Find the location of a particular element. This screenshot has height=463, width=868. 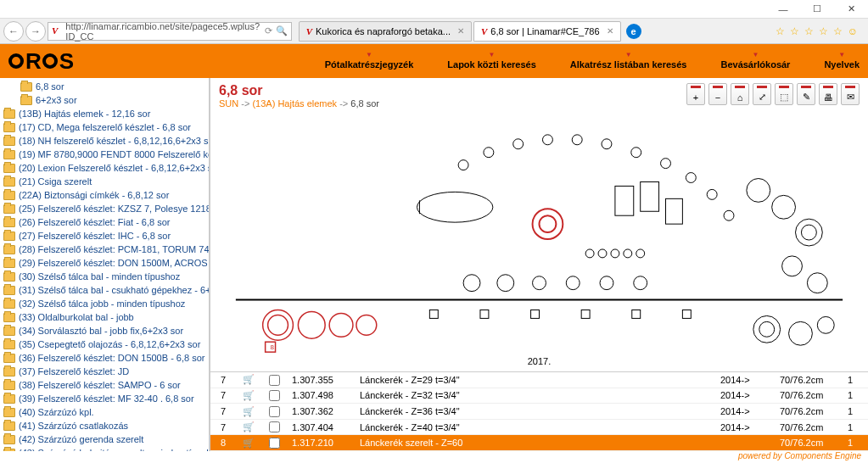

svg-text: 8 is located at coordinates (273, 348).